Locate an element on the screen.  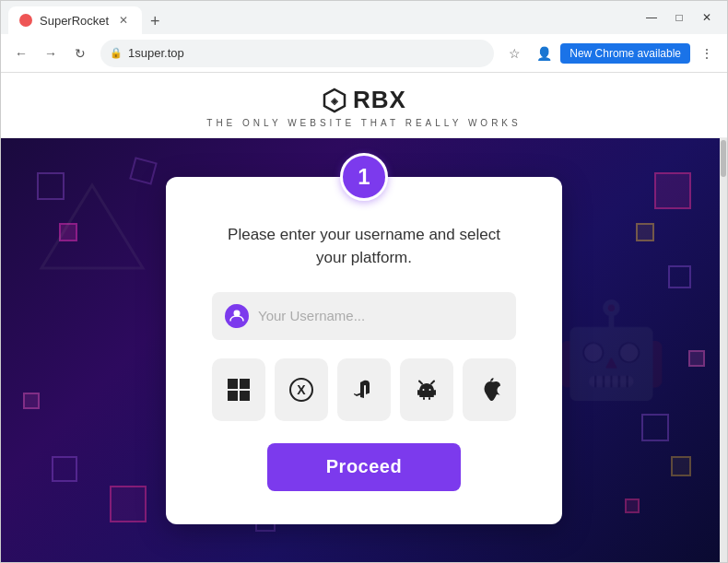
platform-windows-button is located at coordinates (239, 390).